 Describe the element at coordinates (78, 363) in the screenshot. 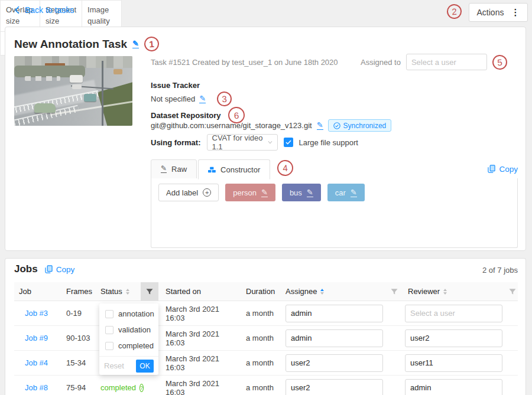

I see `frames-cell: 15-34` at that location.